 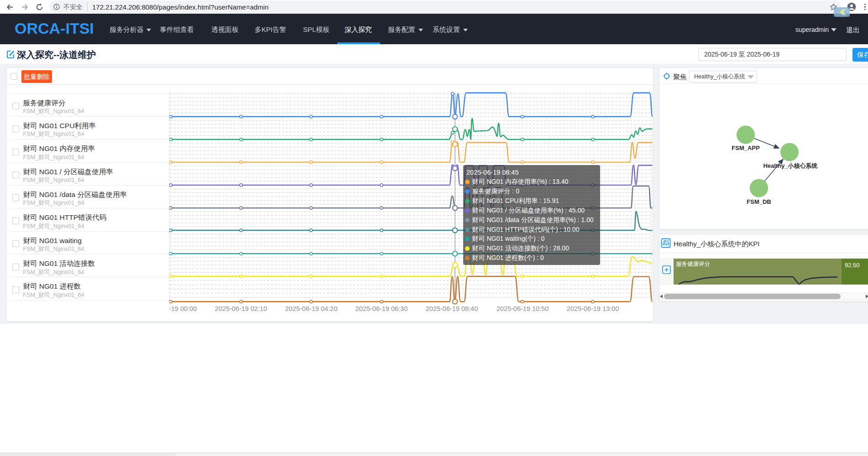 What do you see at coordinates (382, 309) in the screenshot?
I see `svg-text: 2025-06-19 06:30` at bounding box center [382, 309].